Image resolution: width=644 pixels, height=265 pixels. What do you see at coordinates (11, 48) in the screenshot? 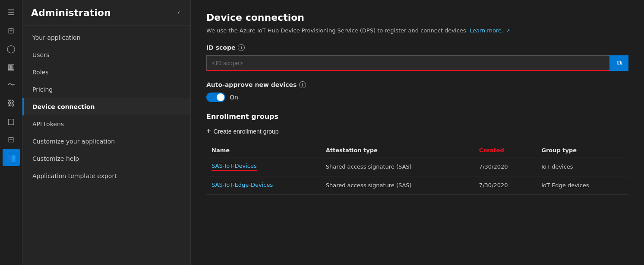
I see `user-circle-icon: ◯` at bounding box center [11, 48].